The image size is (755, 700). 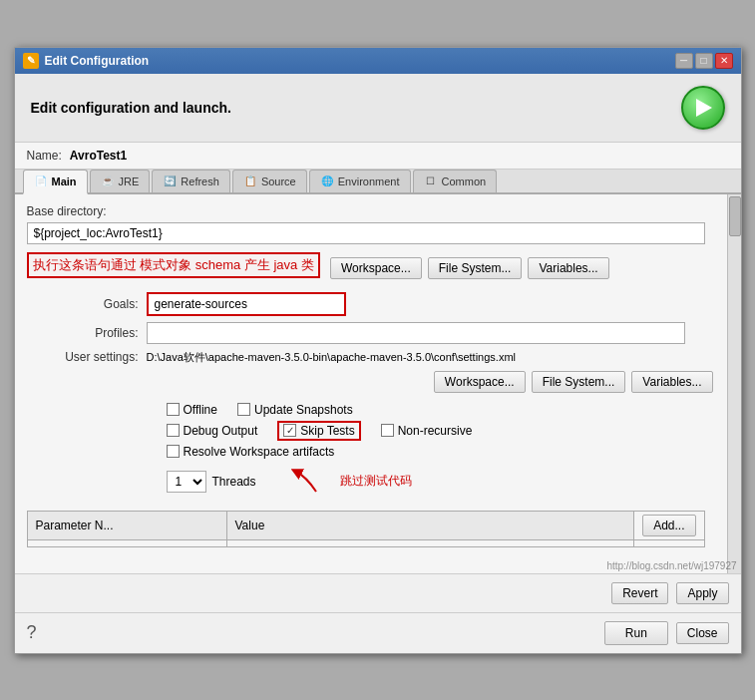 I want to click on checkbox-row-2: Debug Output ✓ Skip Tests Non-recursive, so click(x=440, y=431).